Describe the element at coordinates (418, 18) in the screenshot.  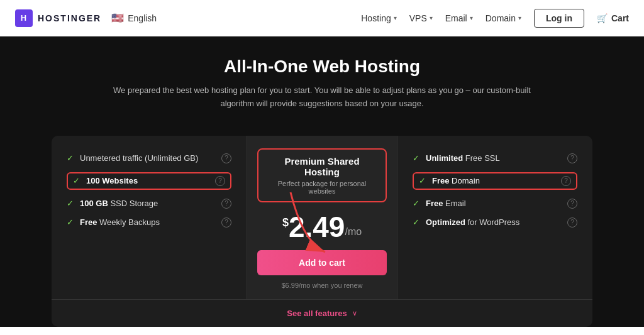
I see `nav-vps-label: VPS` at that location.